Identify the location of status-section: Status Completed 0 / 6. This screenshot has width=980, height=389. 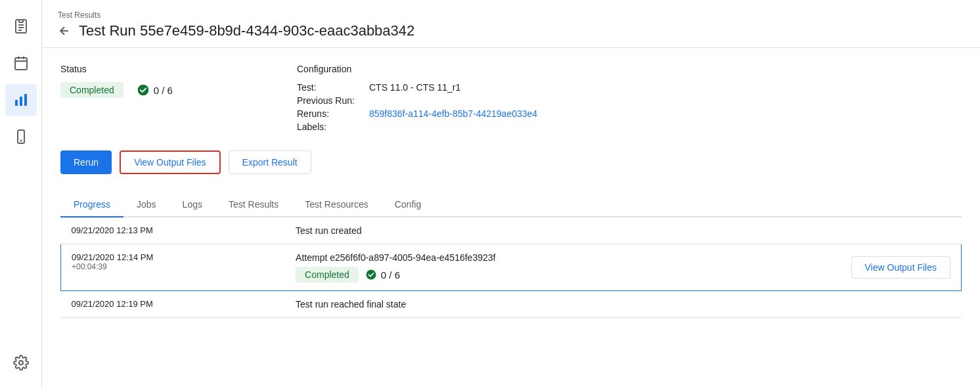
(159, 98).